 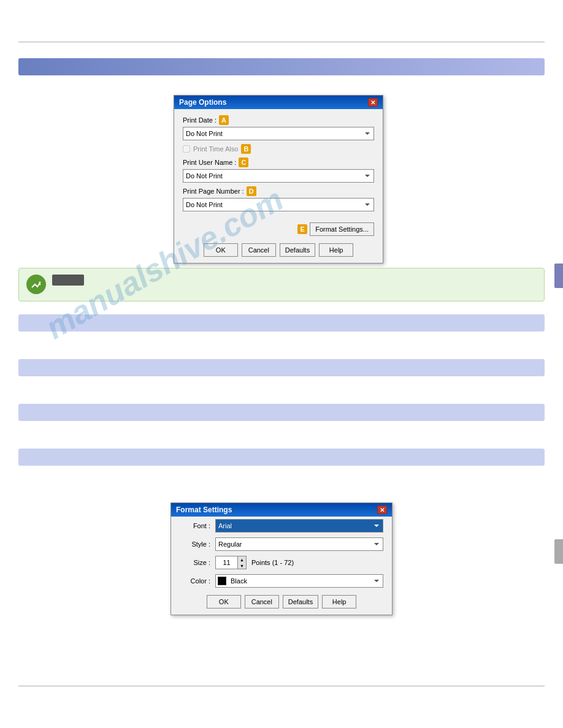 I want to click on format-settings-dialog: Format Settings ✕ Font : Arial Style : R…, so click(x=282, y=559).